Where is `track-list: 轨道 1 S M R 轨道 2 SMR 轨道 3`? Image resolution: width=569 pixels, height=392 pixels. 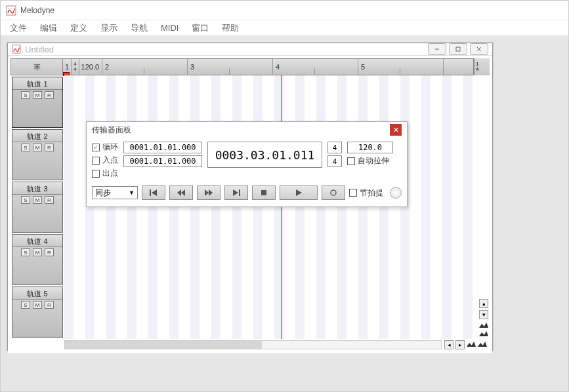 track-list: 轨道 1 S M R 轨道 2 SMR 轨道 3 is located at coordinates (37, 207).